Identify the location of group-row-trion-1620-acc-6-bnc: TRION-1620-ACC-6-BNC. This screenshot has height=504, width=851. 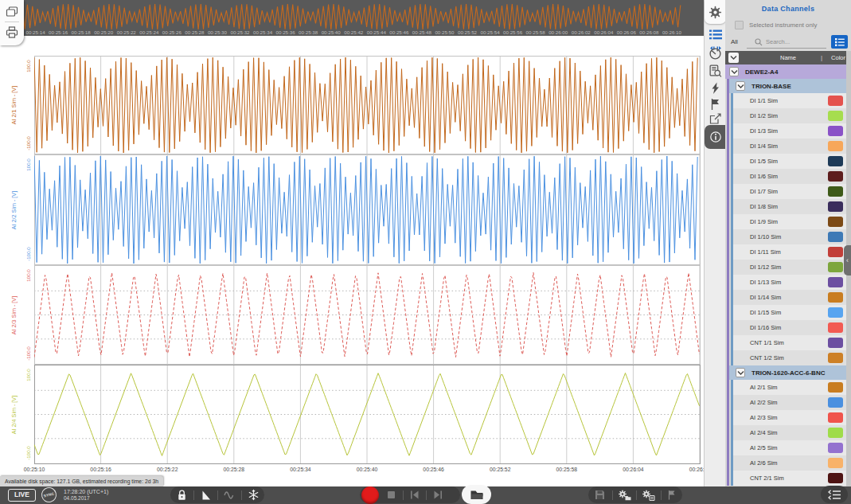
(790, 373).